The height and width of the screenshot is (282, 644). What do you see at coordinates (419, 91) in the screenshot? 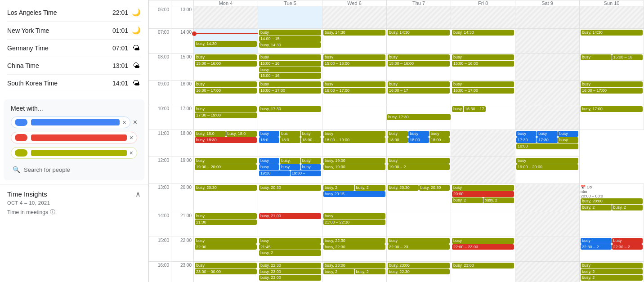
I see `ev-thu-0900b: 16:00 – 17` at bounding box center [419, 91].